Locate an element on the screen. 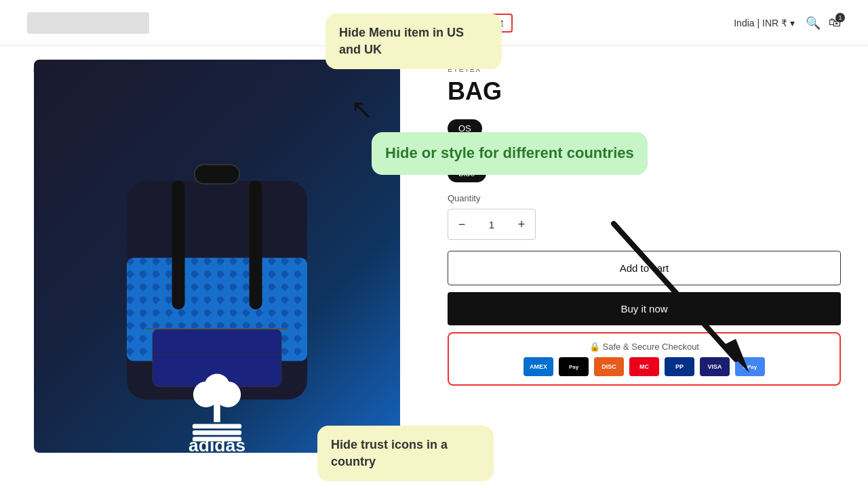  svg-text: adidas is located at coordinates (217, 445).